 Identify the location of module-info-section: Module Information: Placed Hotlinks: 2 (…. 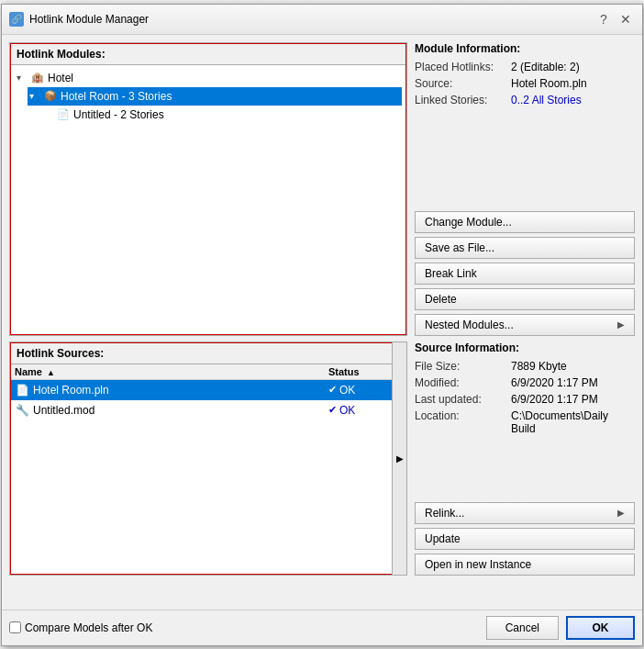
(525, 121).